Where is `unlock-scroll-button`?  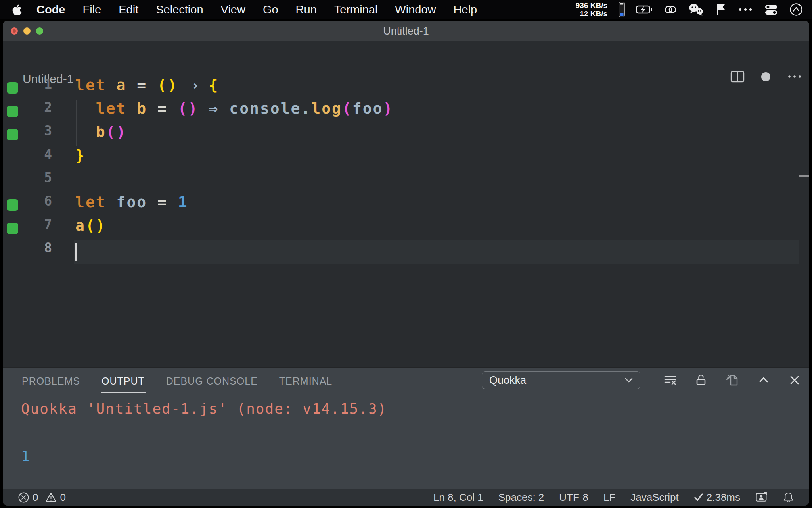
unlock-scroll-button is located at coordinates (701, 380).